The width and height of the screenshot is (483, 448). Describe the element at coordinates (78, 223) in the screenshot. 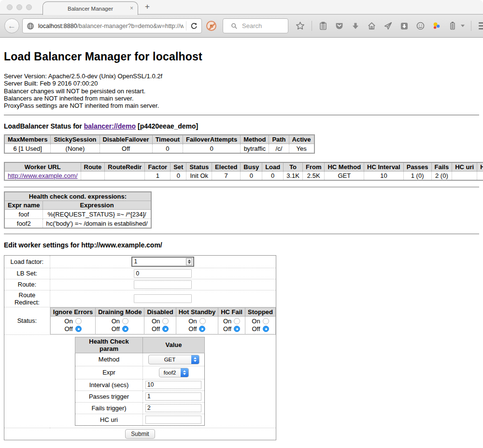

I see `table-row: foof2 hc('body') =~ /domain is establish…` at that location.